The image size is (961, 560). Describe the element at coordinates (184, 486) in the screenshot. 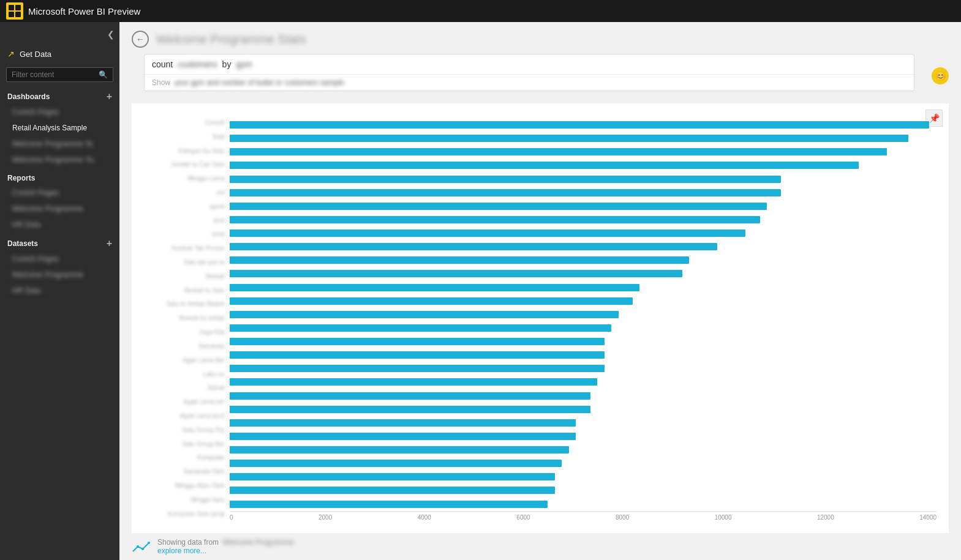

I see `chart-label-26: Minggu Baru Oleh` at that location.